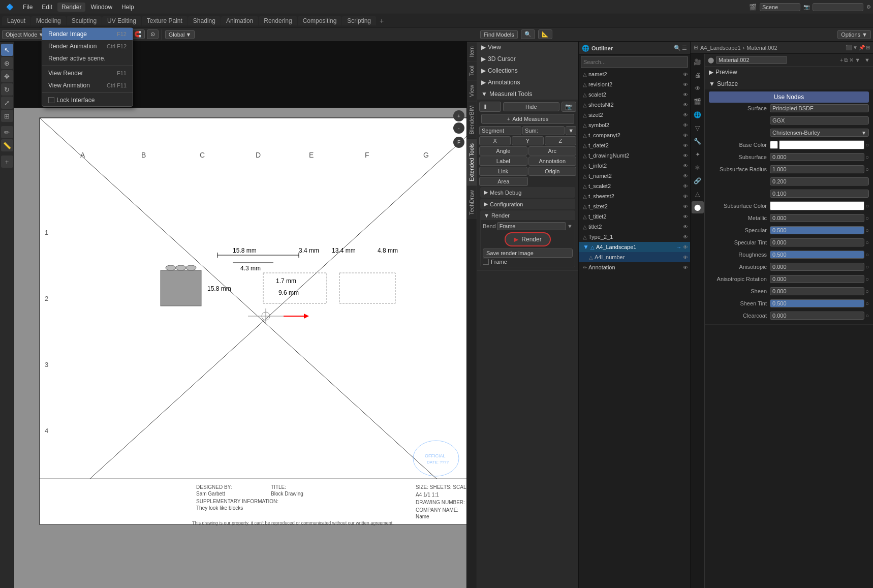 Image resolution: width=873 pixels, height=588 pixels. I want to click on save-render-btn: Save render image, so click(527, 253).